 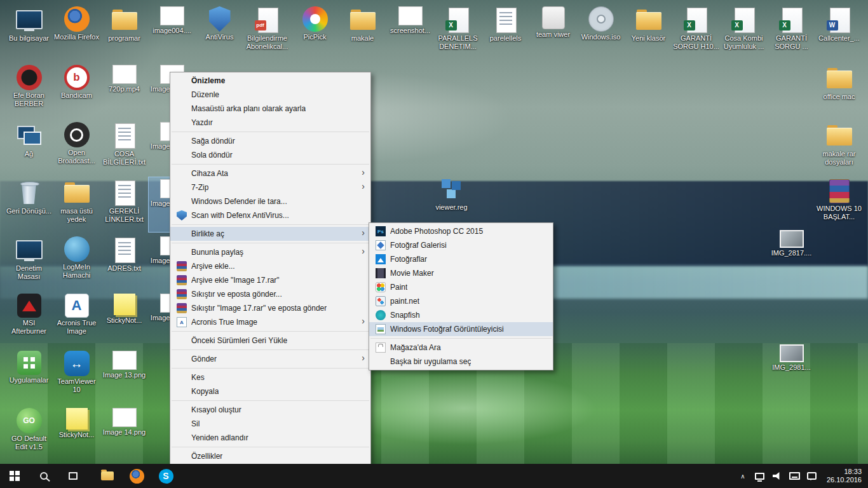 What do you see at coordinates (166, 476) in the screenshot?
I see `skype-taskbar-button: S` at bounding box center [166, 476].